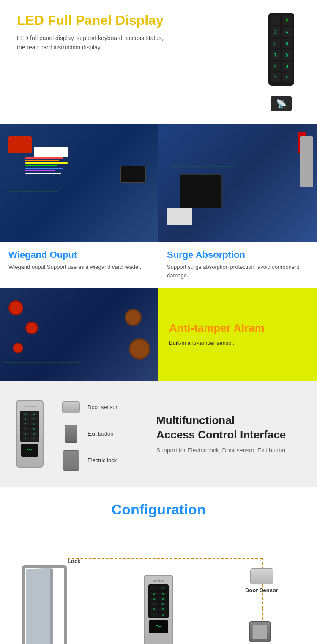 The height and width of the screenshot is (644, 317). What do you see at coordinates (44, 604) in the screenshot?
I see `config-door: Door` at bounding box center [44, 604].